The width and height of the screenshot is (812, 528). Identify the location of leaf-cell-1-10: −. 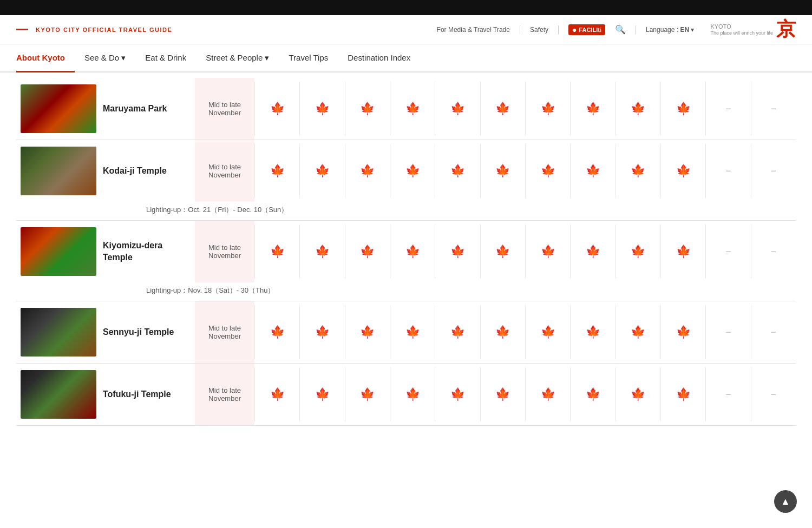
(728, 171).